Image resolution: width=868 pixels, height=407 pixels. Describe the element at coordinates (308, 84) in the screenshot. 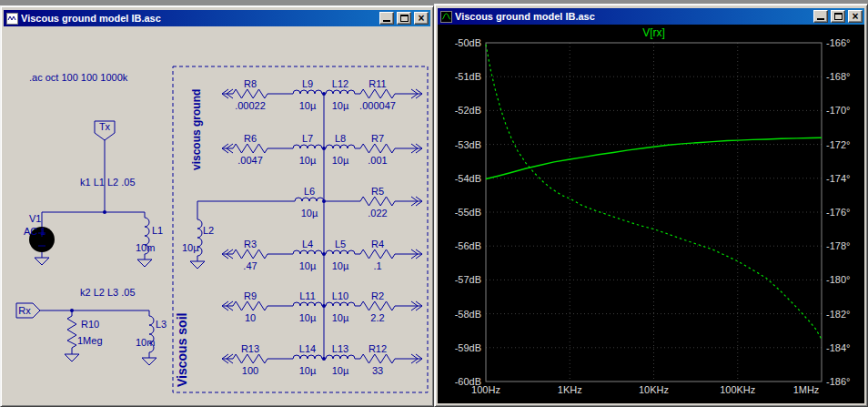

I see `component-name: L9` at that location.